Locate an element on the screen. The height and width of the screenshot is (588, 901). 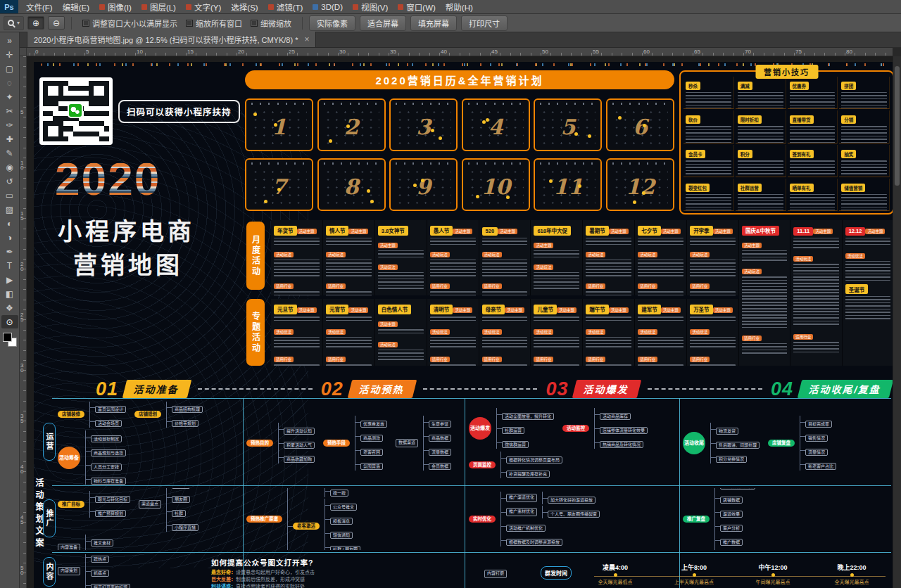
map-node: 物料与库存准备 is located at coordinates (108, 481).